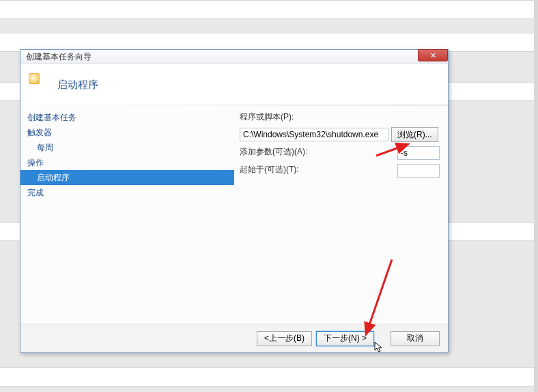  What do you see at coordinates (34, 79) in the screenshot?
I see `wizard-icon` at bounding box center [34, 79].